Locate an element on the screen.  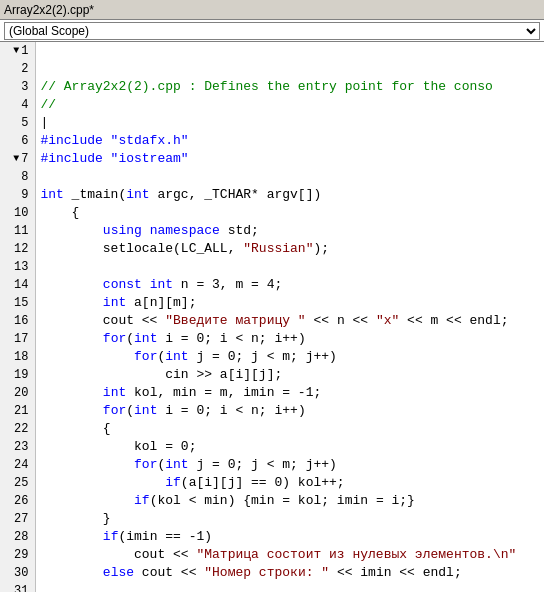
code-line: // Array2x2(2).cpp : Defines the entry p… is located at coordinates (292, 87).